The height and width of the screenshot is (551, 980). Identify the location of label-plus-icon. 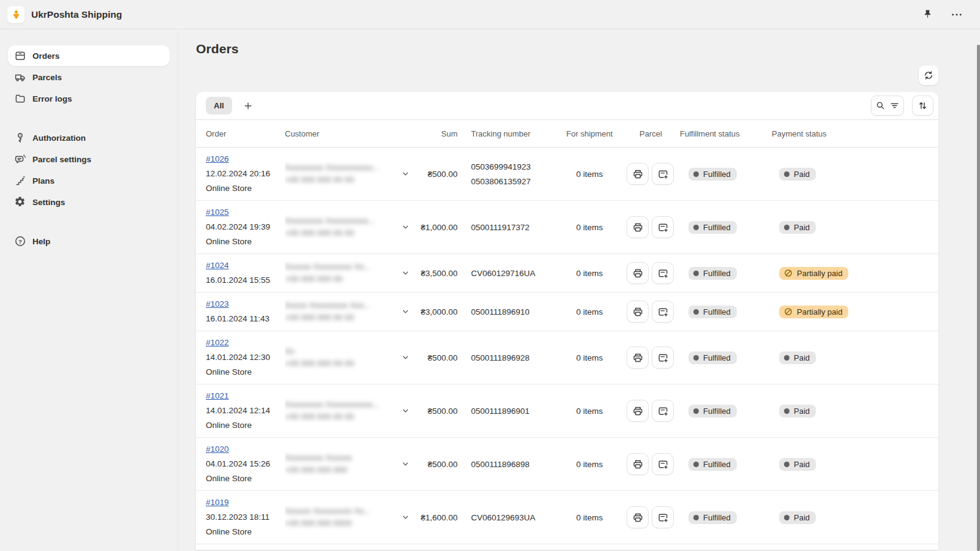
(663, 464).